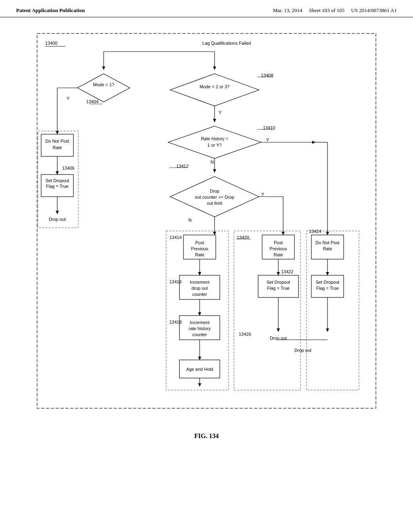 Image resolution: width=413 pixels, height=532 pixels. Describe the element at coordinates (327, 282) in the screenshot. I see `node-13426-flag-line1: Set Dropout` at that location.